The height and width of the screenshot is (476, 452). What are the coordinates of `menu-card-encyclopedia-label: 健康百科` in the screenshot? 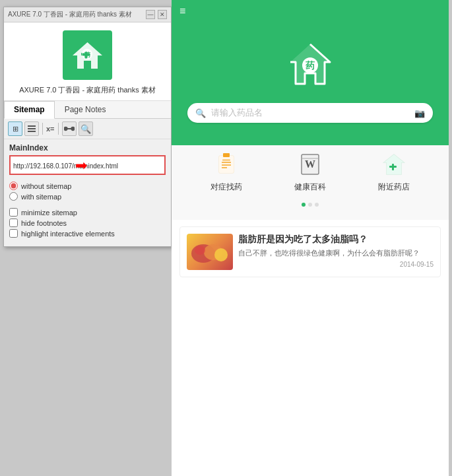 It's located at (310, 187).